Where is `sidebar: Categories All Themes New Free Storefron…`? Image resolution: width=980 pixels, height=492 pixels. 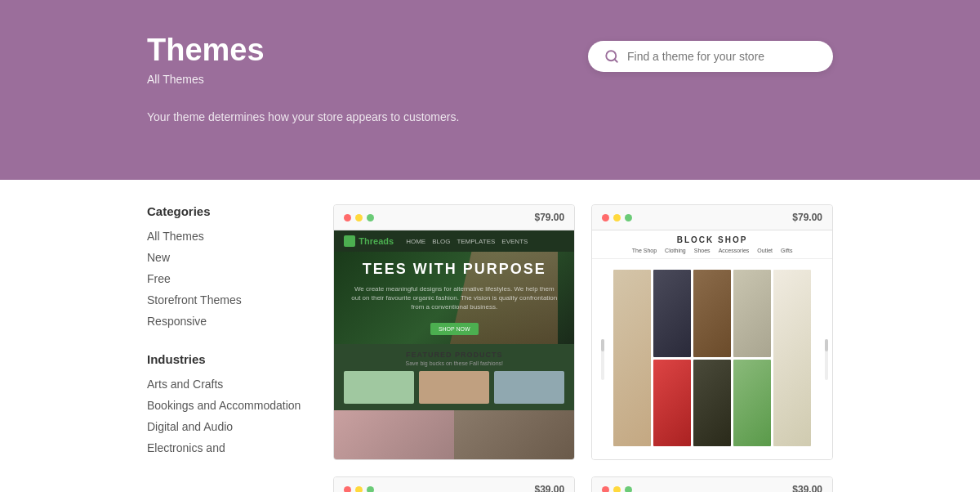 sidebar: Categories All Themes New Free Storefron… is located at coordinates (224, 348).